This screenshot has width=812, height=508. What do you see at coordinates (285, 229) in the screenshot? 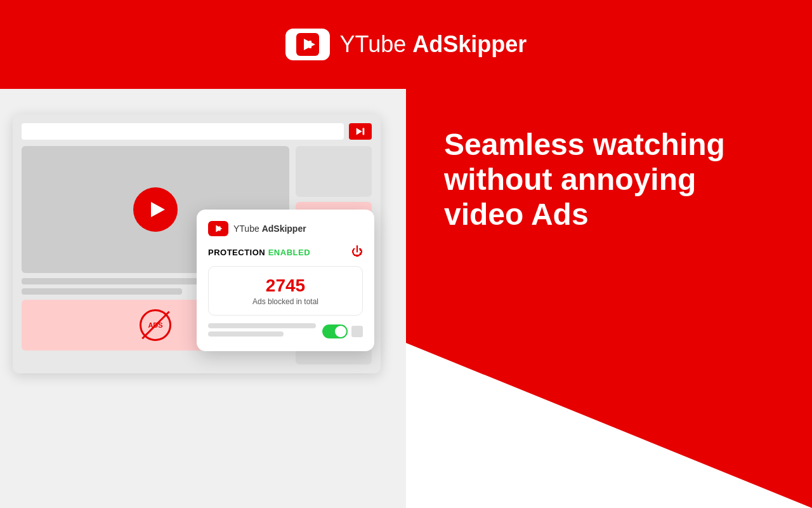
I see `popup-header: YTube AdSkipper` at bounding box center [285, 229].